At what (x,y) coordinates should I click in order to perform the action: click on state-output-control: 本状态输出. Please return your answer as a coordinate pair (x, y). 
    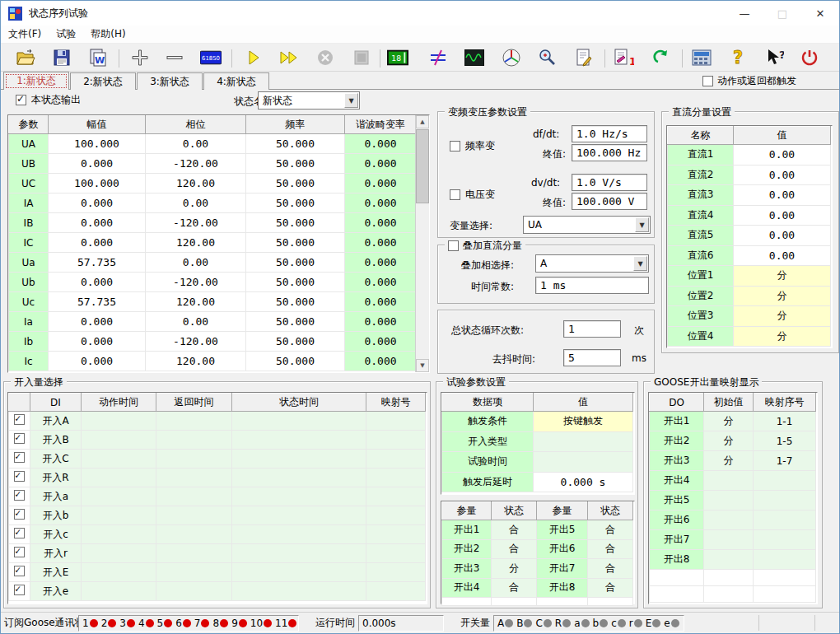
    Looking at the image, I should click on (48, 100).